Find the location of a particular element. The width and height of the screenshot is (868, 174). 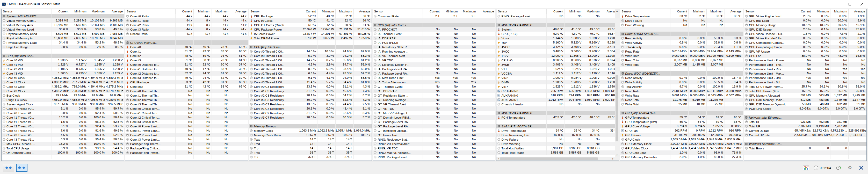

sensor-row: Core #2 Thread #0...6.1 %0.0 %92.4 %53.7… is located at coordinates (63, 126).